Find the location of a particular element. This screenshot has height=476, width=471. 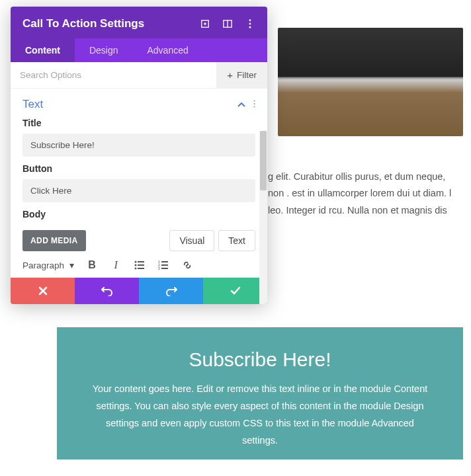

title-label: Title is located at coordinates (139, 123).